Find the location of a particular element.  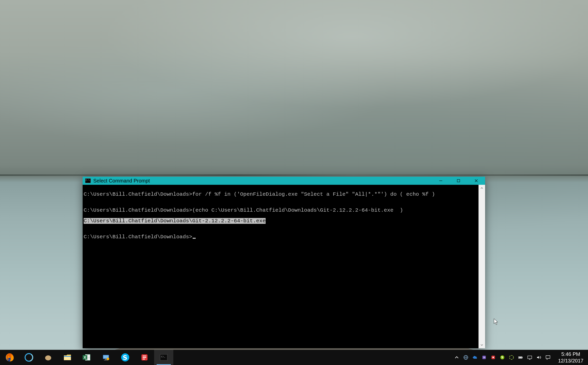

terminal-line: C:\Users\Bill.Chatfield\Downloads\Git-2.… is located at coordinates (281, 221).